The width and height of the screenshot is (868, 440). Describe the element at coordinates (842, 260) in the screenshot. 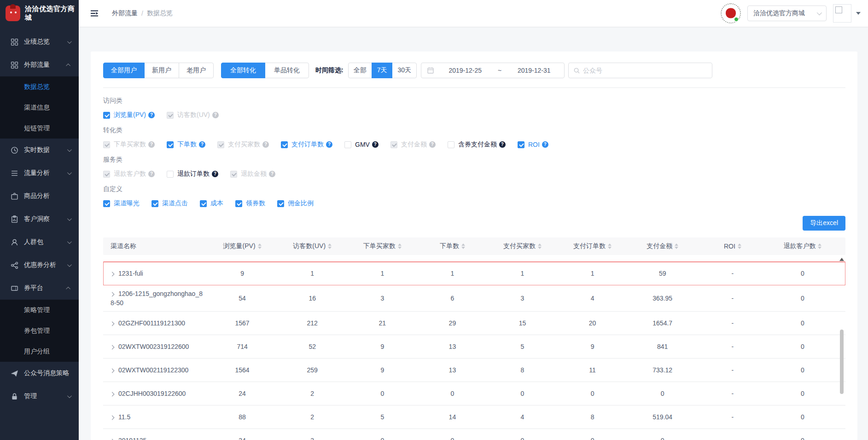

I see `scrollbar-up-icon` at that location.